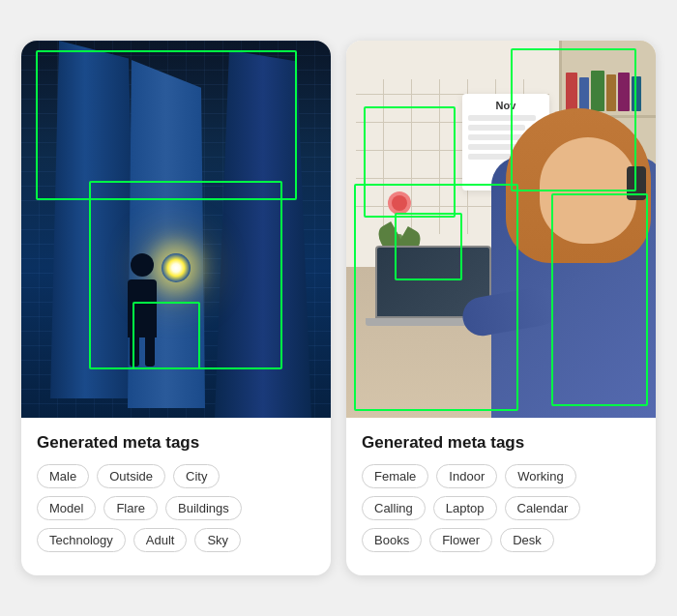 The width and height of the screenshot is (677, 616). I want to click on tag-books: Books, so click(392, 540).